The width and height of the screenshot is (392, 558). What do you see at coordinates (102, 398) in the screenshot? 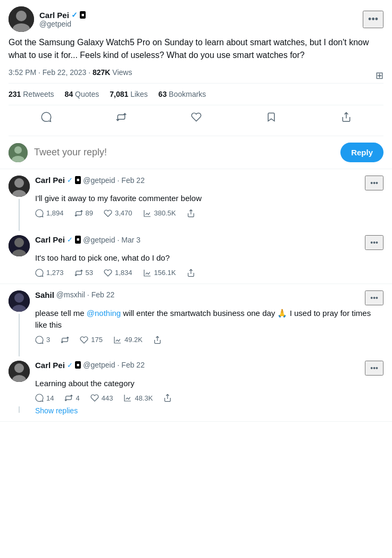
I see `carl-reply-like: 443` at bounding box center [102, 398].